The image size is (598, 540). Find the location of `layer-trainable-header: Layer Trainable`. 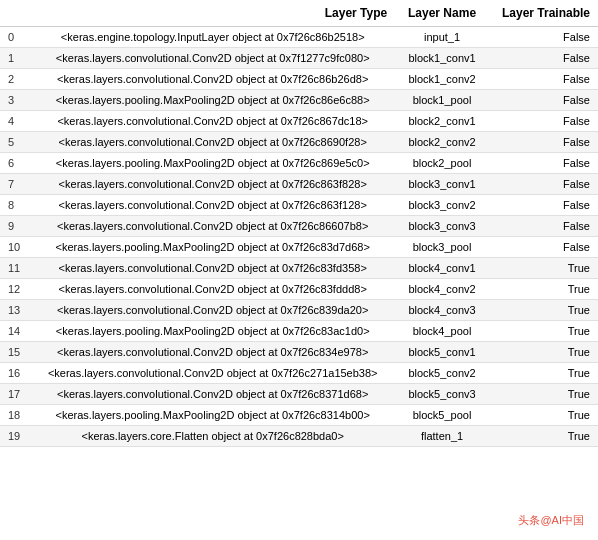

layer-trainable-header: Layer Trainable is located at coordinates (542, 14).